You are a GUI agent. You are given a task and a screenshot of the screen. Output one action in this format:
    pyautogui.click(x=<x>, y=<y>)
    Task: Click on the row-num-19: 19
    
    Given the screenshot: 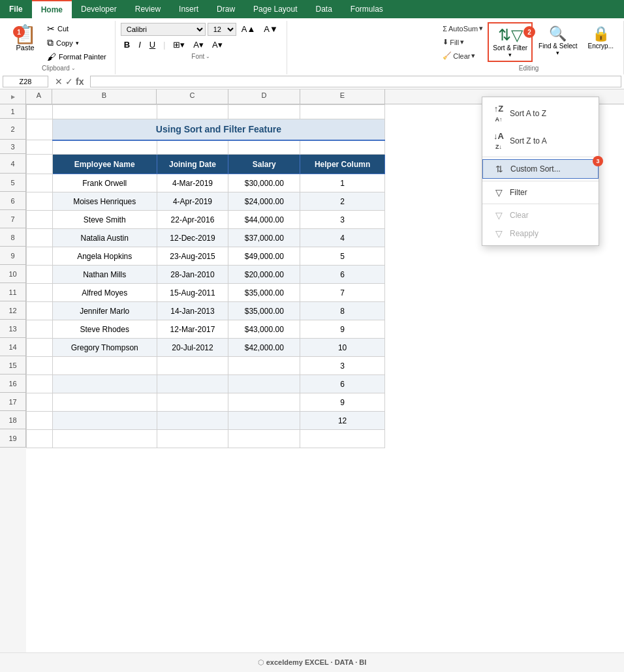 What is the action you would take?
    pyautogui.click(x=13, y=438)
    